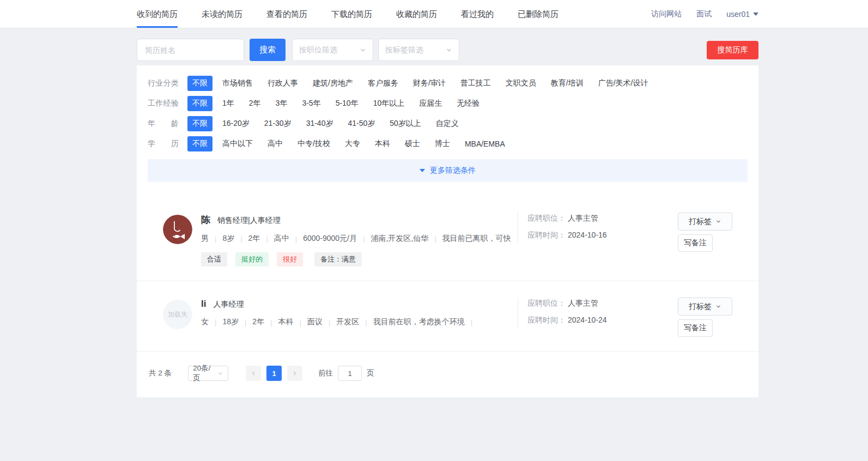  I want to click on nav-tab-4: 收藏的简历, so click(416, 14).